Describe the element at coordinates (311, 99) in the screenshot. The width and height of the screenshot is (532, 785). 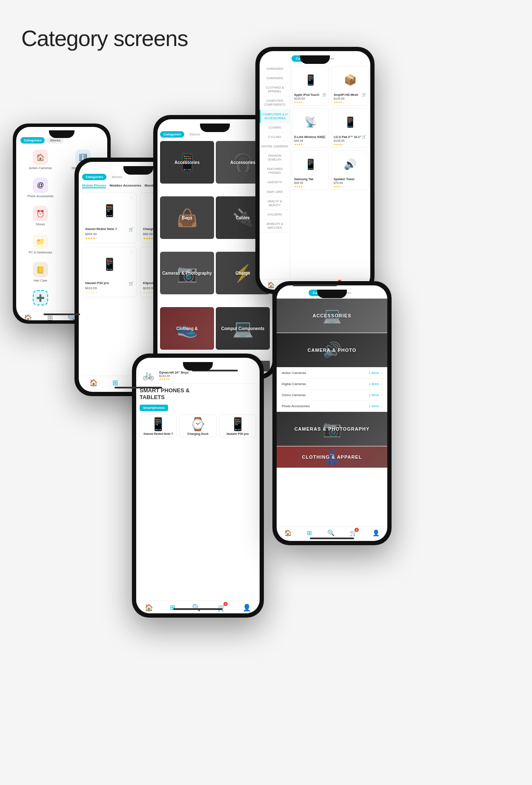
I see `product-price: $199.00` at that location.